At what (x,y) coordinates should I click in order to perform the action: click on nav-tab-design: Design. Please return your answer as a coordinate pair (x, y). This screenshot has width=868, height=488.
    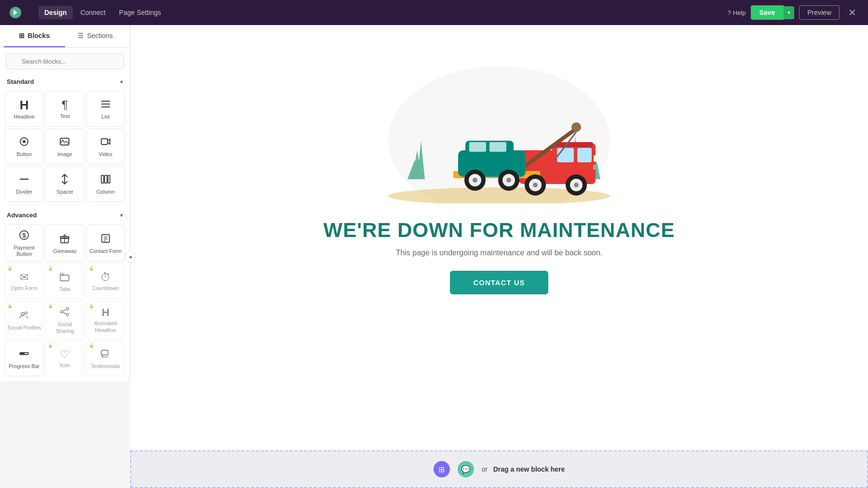
    Looking at the image, I should click on (56, 13).